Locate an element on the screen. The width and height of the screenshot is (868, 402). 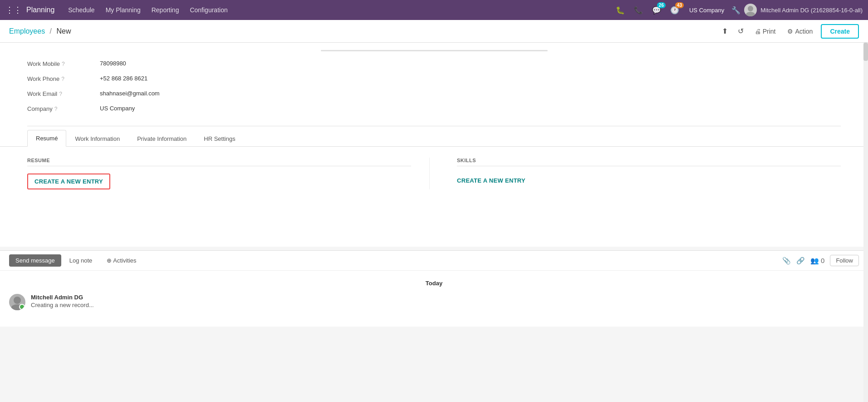
activity-icon: 🕐 43 is located at coordinates (675, 10).